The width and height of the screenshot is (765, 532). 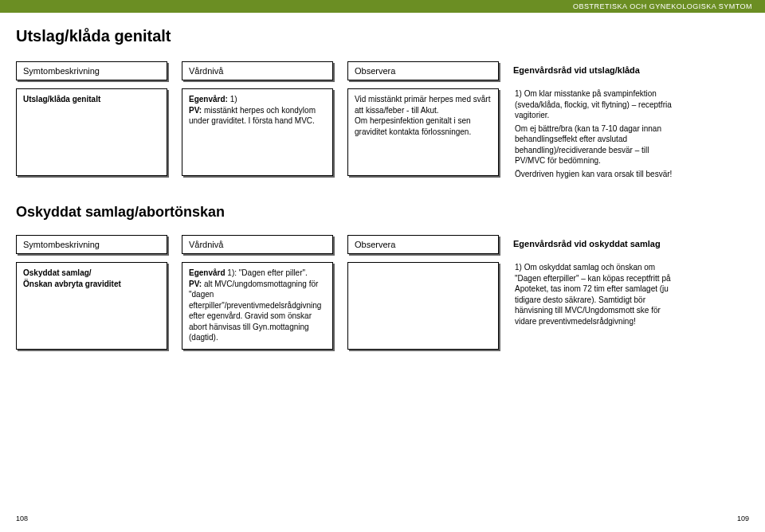 I want to click on header-row-2: Symtombeskrivning Vårdnivå Observera Ege…, so click(x=382, y=244).